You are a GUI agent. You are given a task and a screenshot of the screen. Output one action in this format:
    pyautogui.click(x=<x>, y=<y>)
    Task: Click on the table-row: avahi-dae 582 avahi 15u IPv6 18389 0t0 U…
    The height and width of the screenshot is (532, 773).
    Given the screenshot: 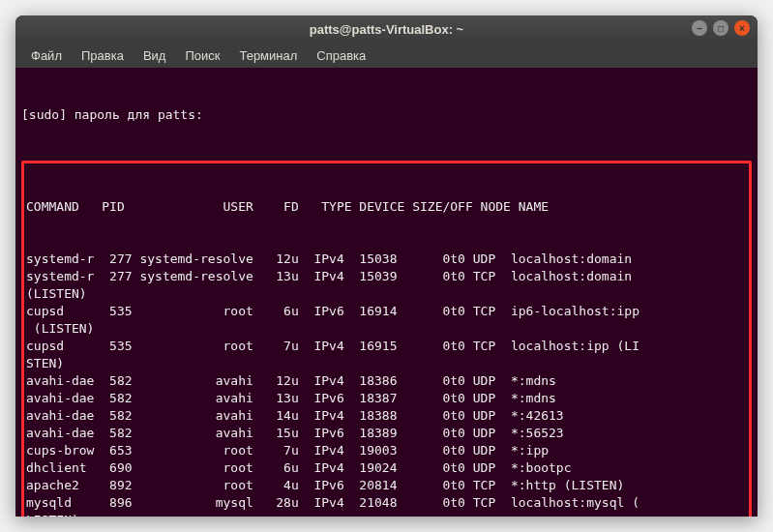 What is the action you would take?
    pyautogui.click(x=387, y=433)
    